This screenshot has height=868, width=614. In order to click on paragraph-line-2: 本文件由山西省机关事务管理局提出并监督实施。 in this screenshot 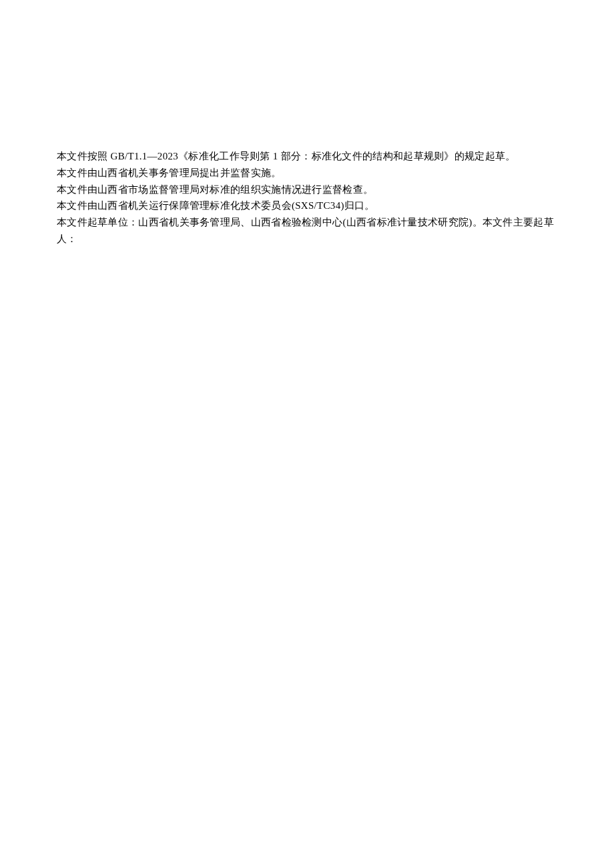, I will do `click(307, 173)`.